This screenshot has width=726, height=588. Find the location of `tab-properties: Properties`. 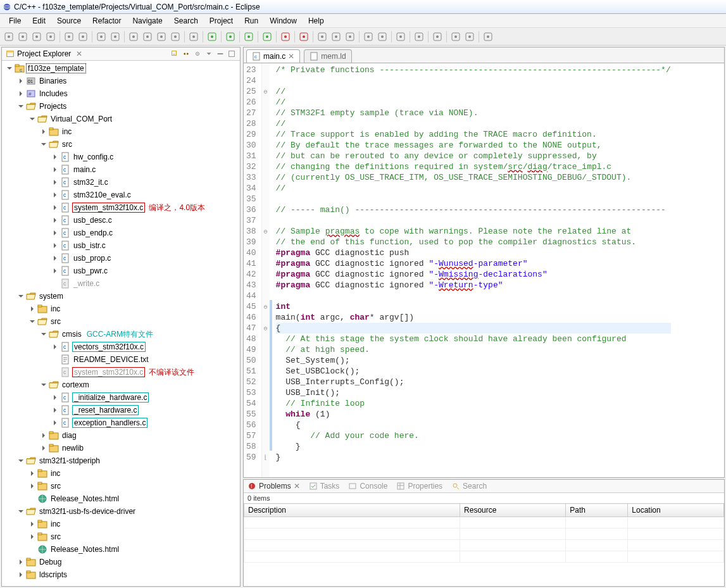

tab-properties: Properties is located at coordinates (419, 486).